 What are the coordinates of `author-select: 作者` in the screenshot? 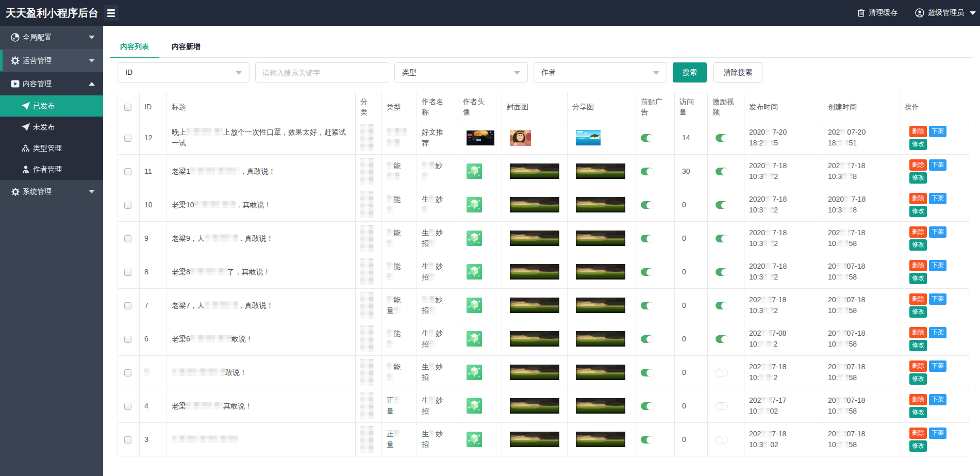 It's located at (600, 72).